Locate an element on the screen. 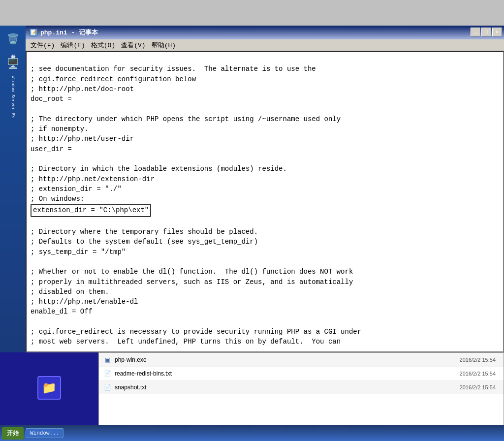  line-19: ; http://php.net/enable-dl is located at coordinates (84, 302).